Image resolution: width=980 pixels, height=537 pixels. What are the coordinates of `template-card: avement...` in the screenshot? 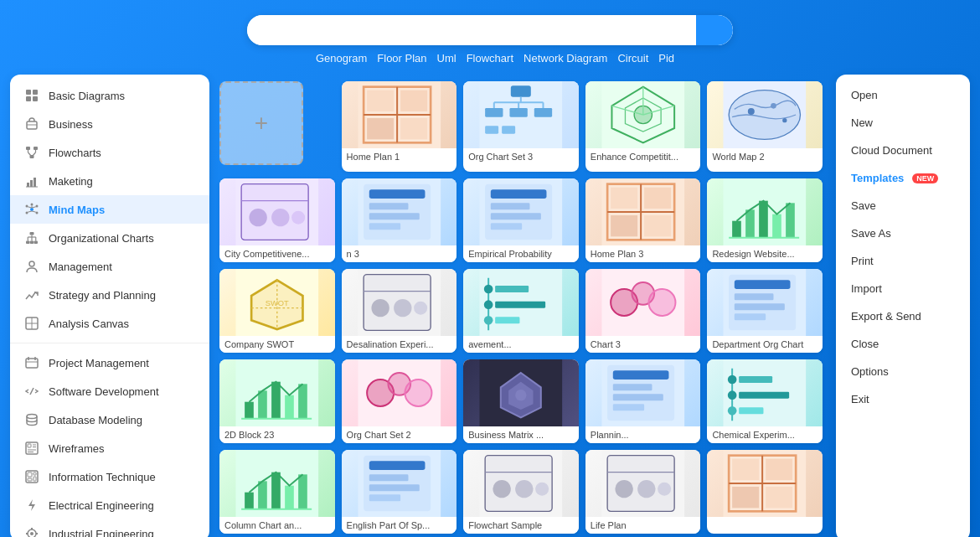 It's located at (521, 311).